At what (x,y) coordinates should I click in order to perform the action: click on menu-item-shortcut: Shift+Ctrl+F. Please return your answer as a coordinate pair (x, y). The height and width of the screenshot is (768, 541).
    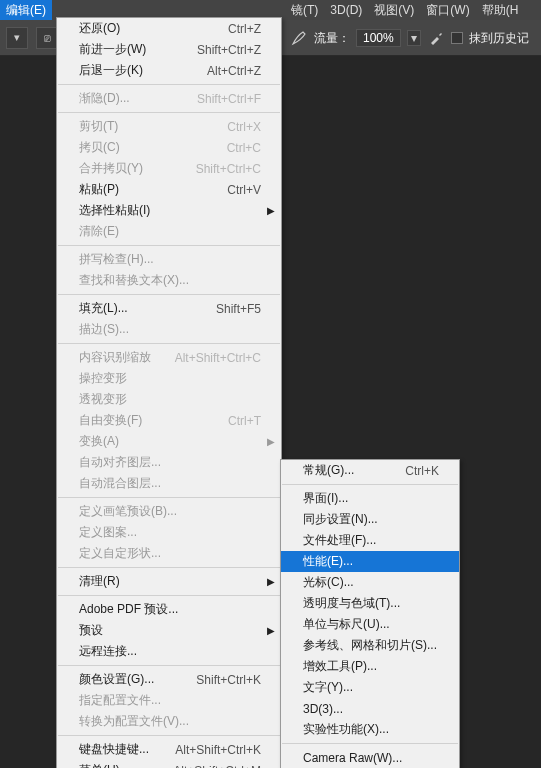
    Looking at the image, I should click on (229, 99).